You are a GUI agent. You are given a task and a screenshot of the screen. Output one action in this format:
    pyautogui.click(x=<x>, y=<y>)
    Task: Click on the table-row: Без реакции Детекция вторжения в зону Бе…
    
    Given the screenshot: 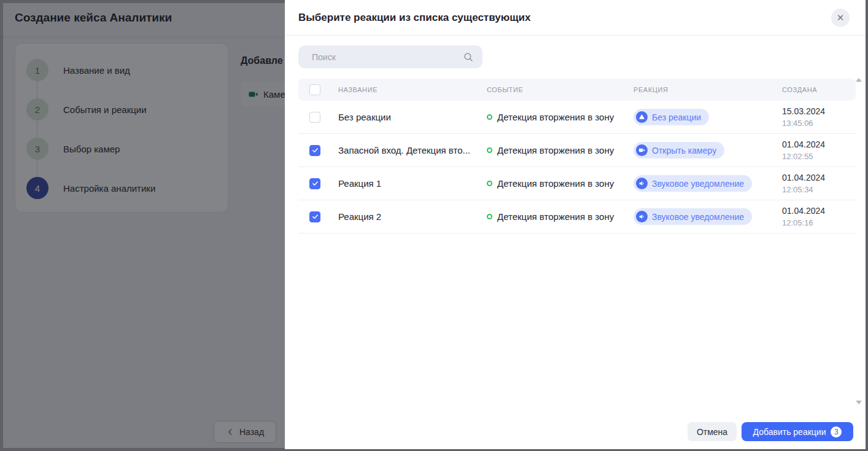 What is the action you would take?
    pyautogui.click(x=577, y=117)
    